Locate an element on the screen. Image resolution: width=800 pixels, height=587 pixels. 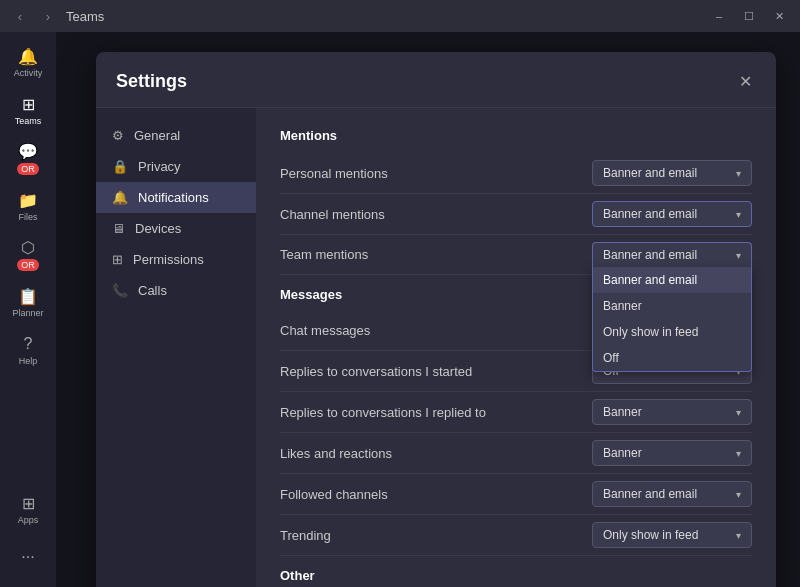
personal-mentions-value: Banner and email is located at coordinates (666, 173).